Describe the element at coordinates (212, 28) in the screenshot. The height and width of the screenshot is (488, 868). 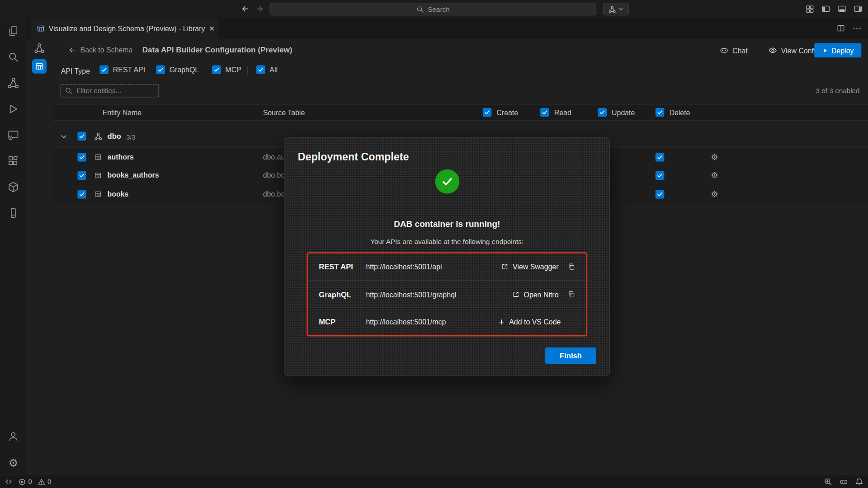
I see `tab-close-icon: ✕` at that location.